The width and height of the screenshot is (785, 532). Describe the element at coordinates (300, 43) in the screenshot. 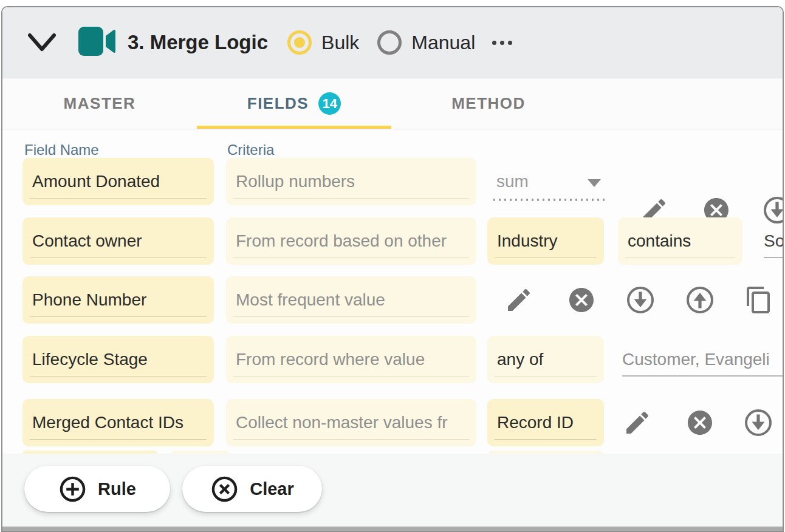

I see `radio-bulk` at that location.